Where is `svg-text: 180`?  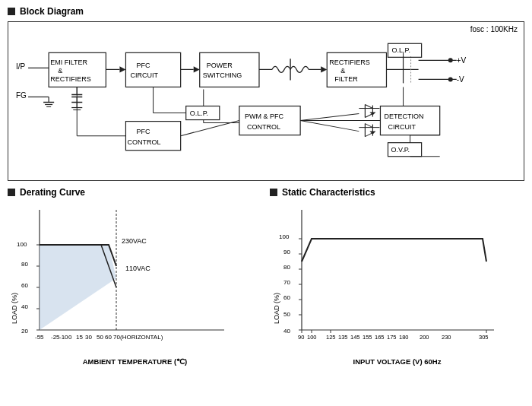
svg-text: 180 is located at coordinates (404, 338).